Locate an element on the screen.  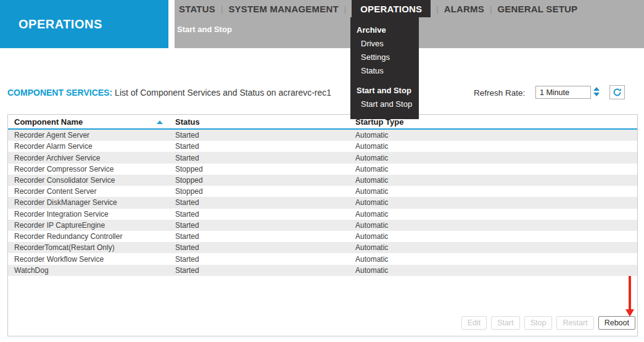
cell-component-name: Recorder IP CaptureEngine is located at coordinates (59, 225).